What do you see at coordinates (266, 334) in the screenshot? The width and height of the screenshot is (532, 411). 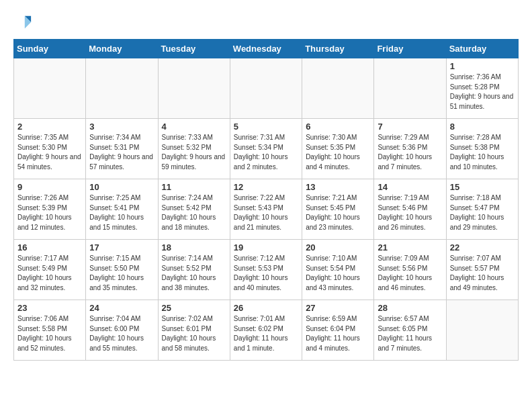 I see `day-info: Sunrise: 7:01 AM Sunset: 6:02 PM Dayligh…` at bounding box center [266, 334].